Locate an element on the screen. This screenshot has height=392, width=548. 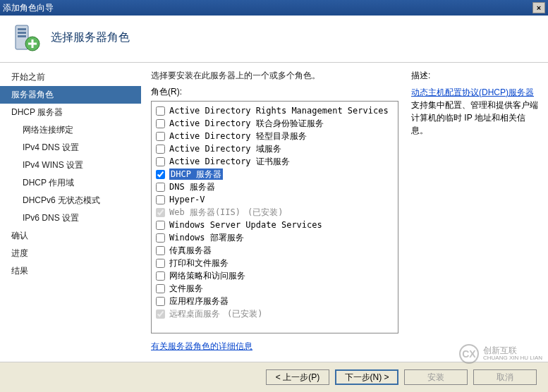
role-label: Windows 部署服务 is located at coordinates (207, 238).